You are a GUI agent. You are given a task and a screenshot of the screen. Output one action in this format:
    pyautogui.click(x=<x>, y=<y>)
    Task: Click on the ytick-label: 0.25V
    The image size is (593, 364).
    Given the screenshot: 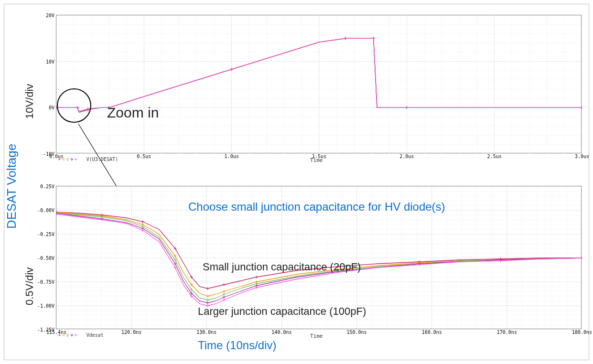 What is the action you would take?
    pyautogui.click(x=47, y=186)
    